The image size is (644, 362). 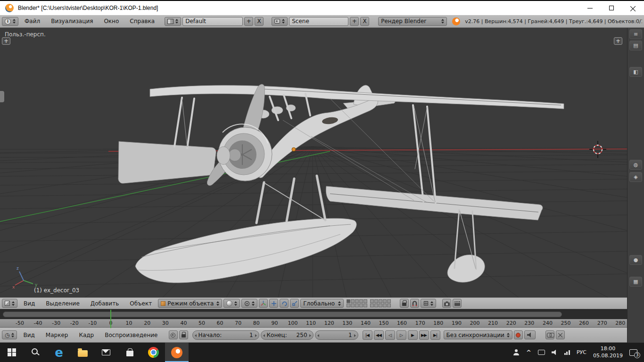 What do you see at coordinates (424, 335) in the screenshot?
I see `next-keyframe-button: ▶▶` at bounding box center [424, 335].